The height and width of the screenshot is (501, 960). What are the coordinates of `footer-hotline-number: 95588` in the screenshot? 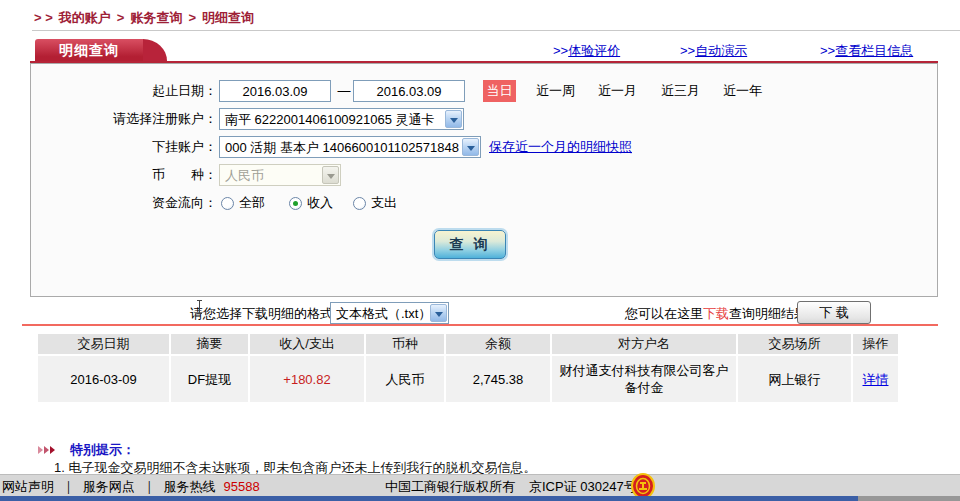 It's located at (241, 486).